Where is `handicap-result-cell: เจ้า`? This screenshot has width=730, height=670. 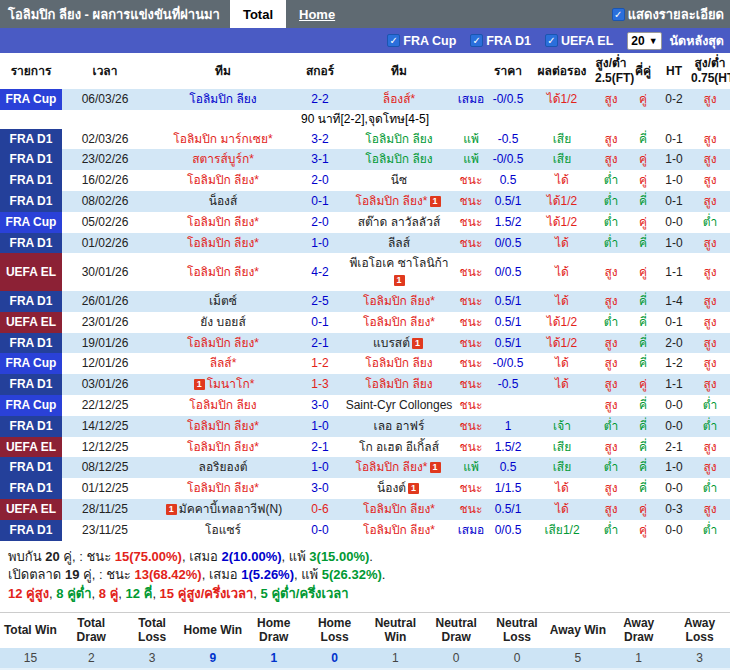
handicap-result-cell: เจ้า is located at coordinates (562, 426).